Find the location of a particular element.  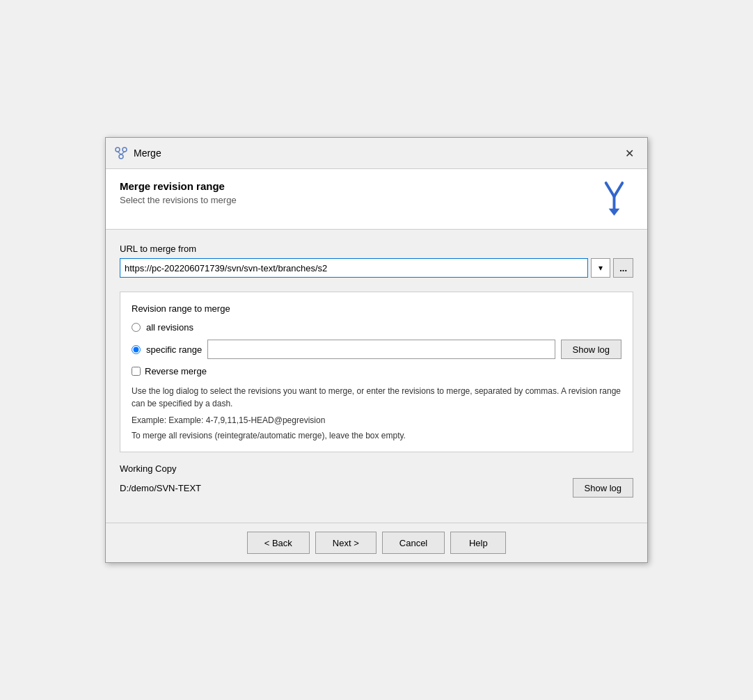

revision-section-title: Revision range to merge is located at coordinates (376, 309).